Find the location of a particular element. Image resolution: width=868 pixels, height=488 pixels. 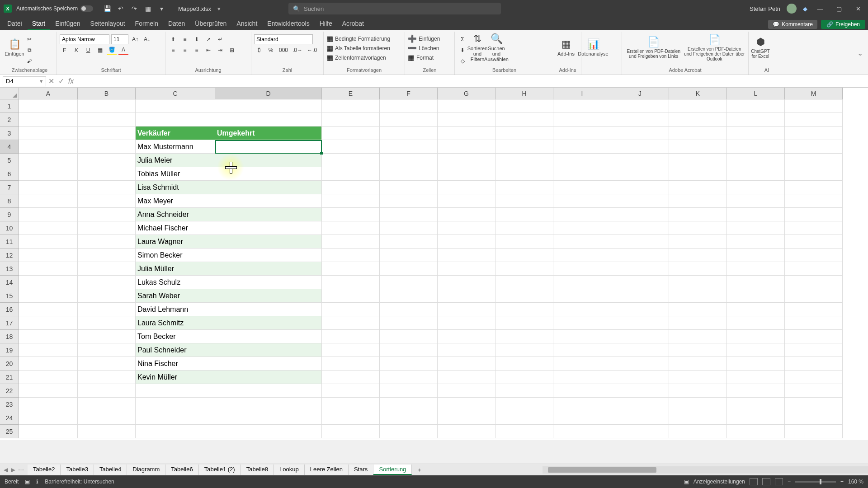

maximize-button: ▢ is located at coordinates (839, 9).